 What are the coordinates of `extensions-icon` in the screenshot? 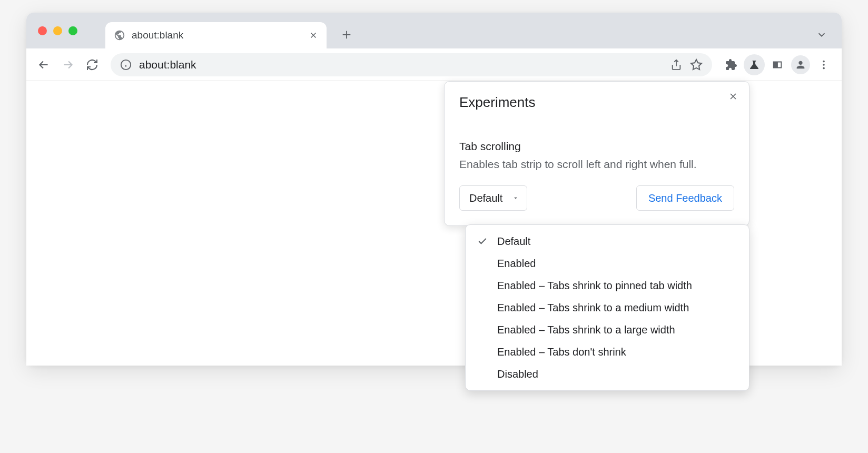 It's located at (731, 65).